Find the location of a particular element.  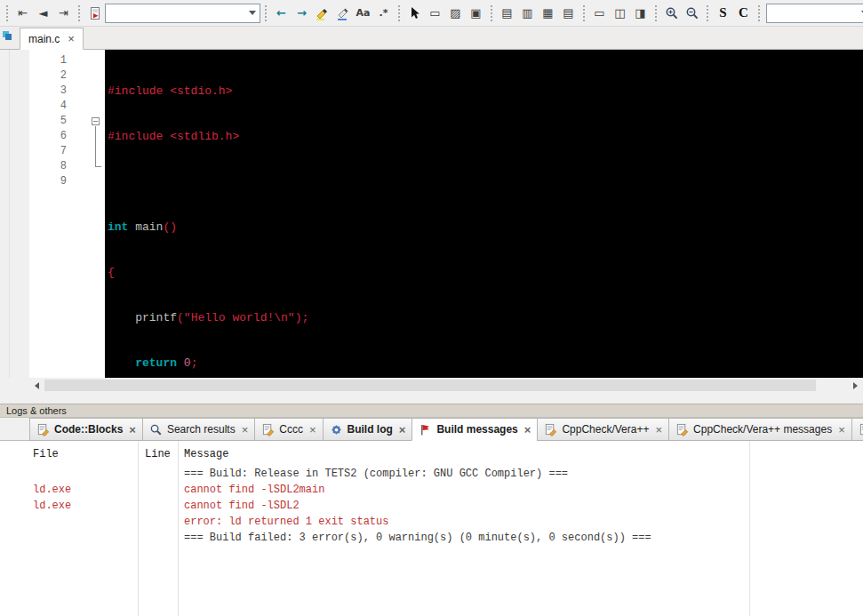

code-token: ( is located at coordinates (180, 318).